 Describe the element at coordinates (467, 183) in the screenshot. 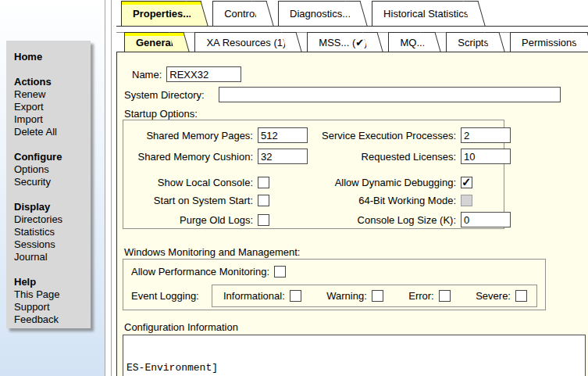

I see `allow-dynamic-debugging-checkbox` at that location.